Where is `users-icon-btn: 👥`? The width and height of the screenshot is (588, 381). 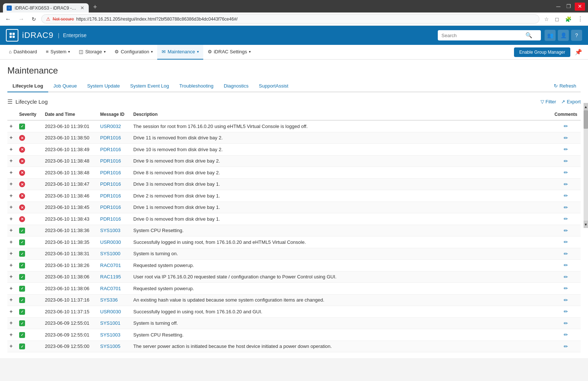
users-icon-btn: 👥 is located at coordinates (550, 35).